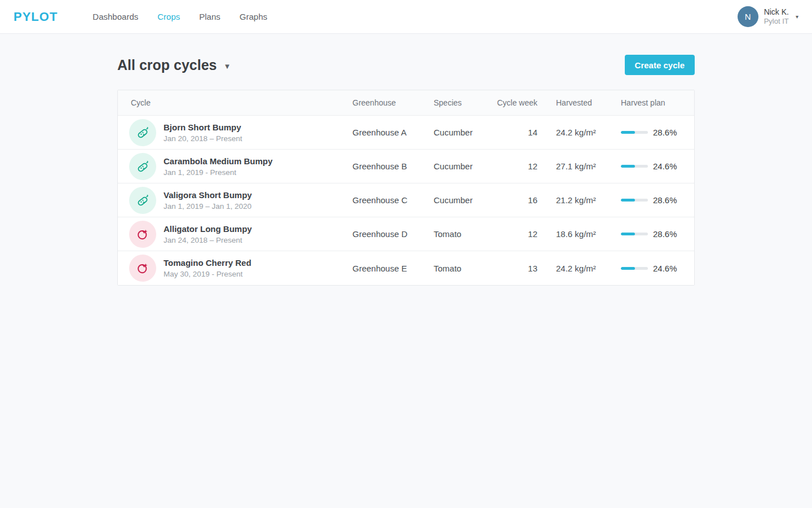 This screenshot has width=812, height=508. I want to click on harvested-cell: 27.1 kg/m², so click(579, 166).